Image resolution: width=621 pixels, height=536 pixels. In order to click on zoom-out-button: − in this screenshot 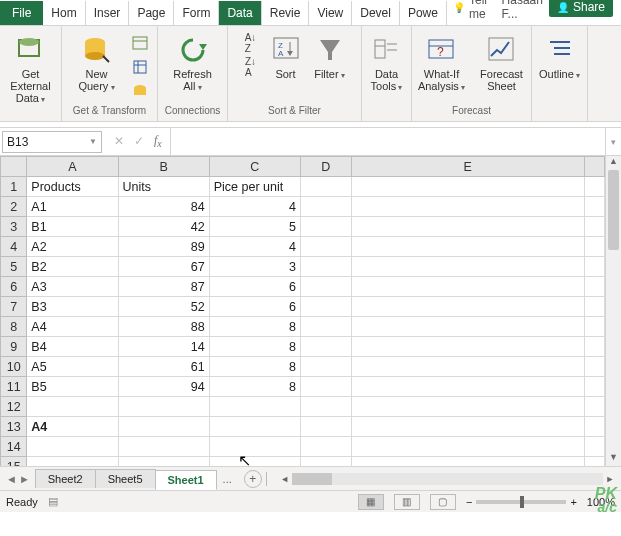, I will do `click(469, 502)`.